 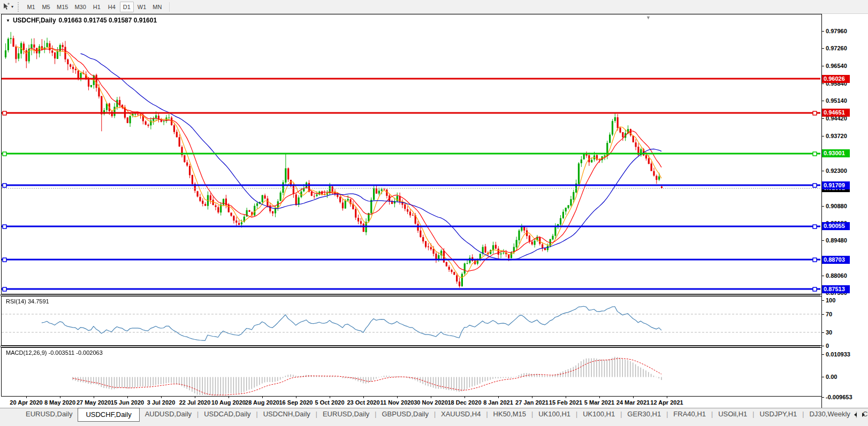 What do you see at coordinates (168, 414) in the screenshot?
I see `chart-tab-audusd-daily: AUDUSD,Daily` at bounding box center [168, 414].